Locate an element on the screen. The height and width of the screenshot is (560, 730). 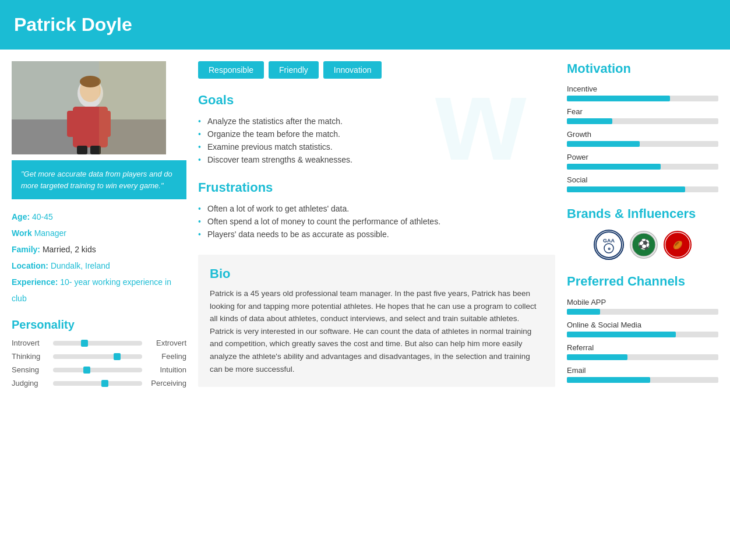
brand-logos: GAA ⊕ ⚽ 🏉 is located at coordinates (643, 245).